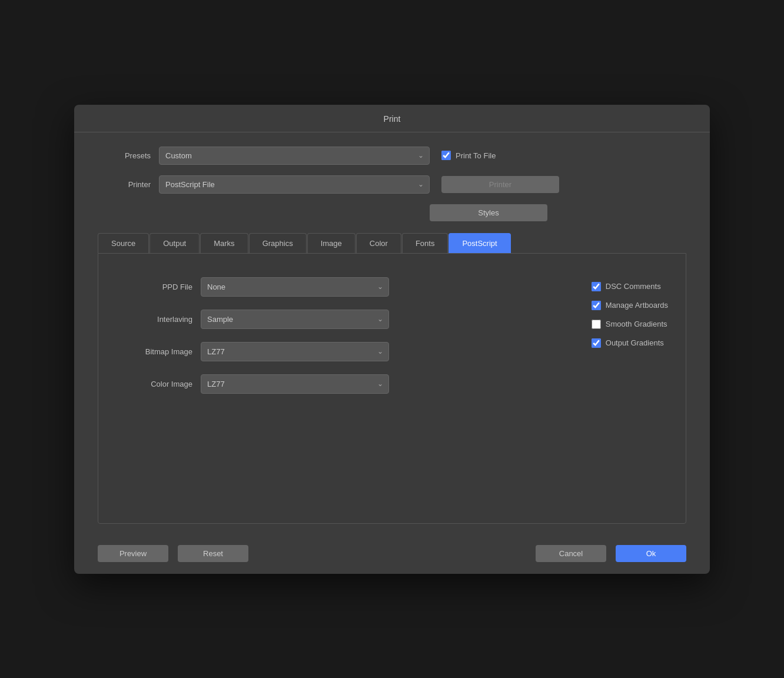  I want to click on tab-bar: Source Output Marks Graphics Image Color…, so click(392, 243).